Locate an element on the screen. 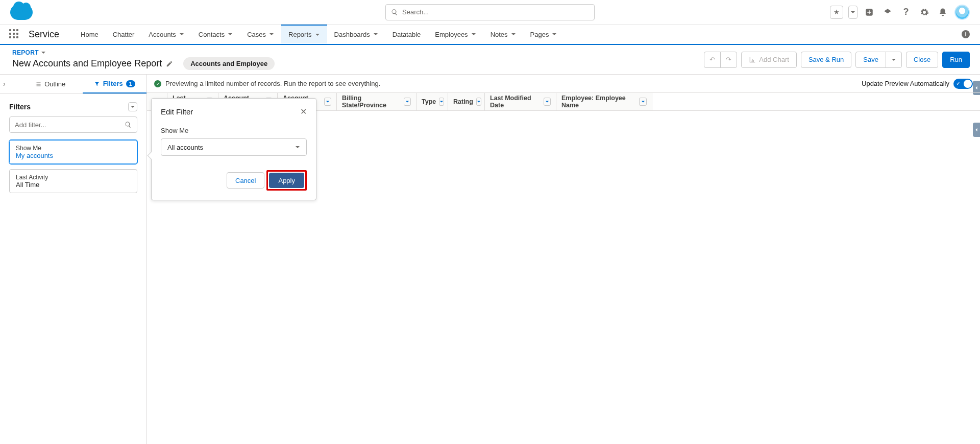 This screenshot has height=444, width=980. report-header: REPORT New Accounts and Employee Report … is located at coordinates (490, 60).